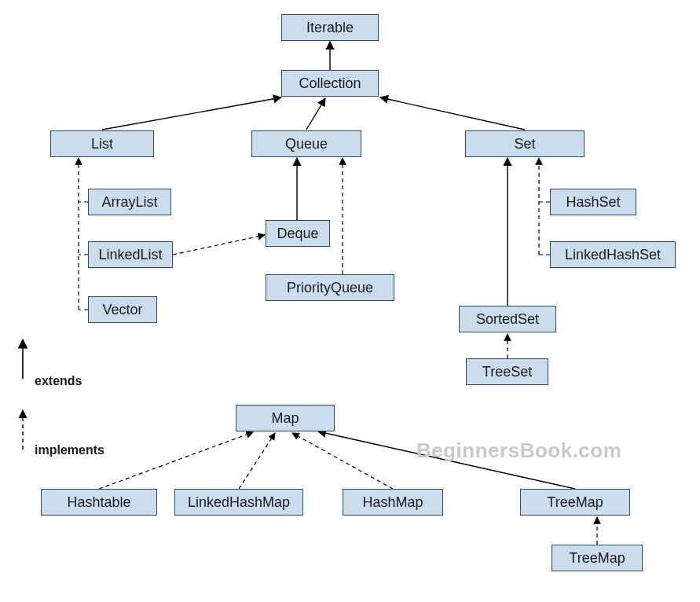 The width and height of the screenshot is (700, 602). What do you see at coordinates (130, 255) in the screenshot?
I see `node-linkedlist: LinkedList` at bounding box center [130, 255].